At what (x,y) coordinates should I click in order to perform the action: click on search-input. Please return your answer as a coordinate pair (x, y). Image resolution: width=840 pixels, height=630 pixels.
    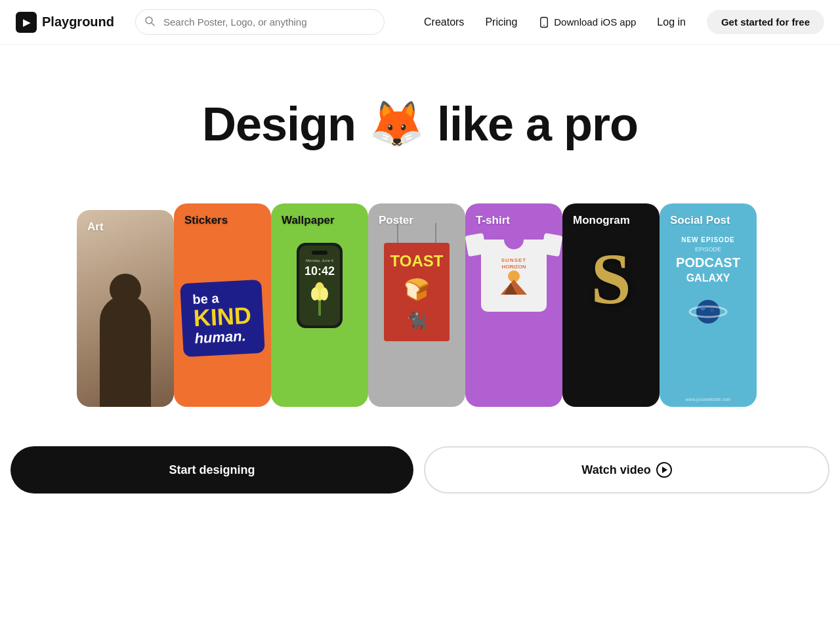
    Looking at the image, I should click on (260, 22).